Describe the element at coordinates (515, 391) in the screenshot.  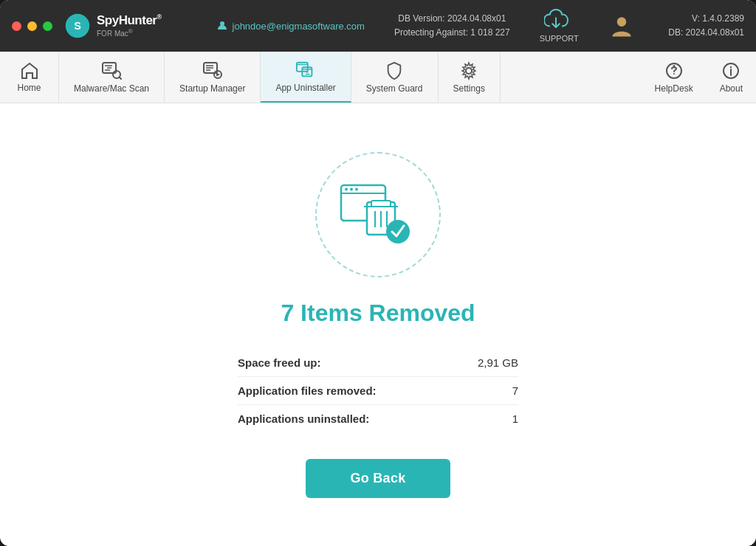
I see `stat-value-files: 7` at that location.